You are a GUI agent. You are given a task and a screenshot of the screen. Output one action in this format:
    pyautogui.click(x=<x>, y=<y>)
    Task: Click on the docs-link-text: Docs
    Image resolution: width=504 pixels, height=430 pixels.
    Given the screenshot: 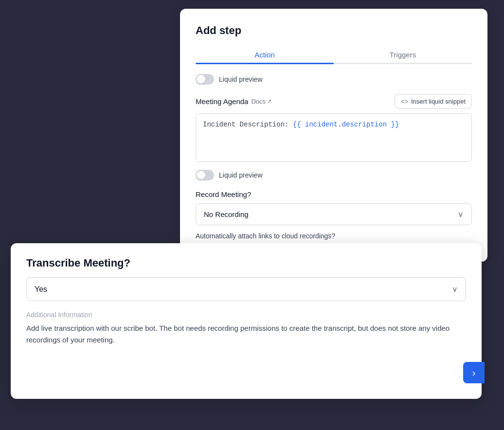 What is the action you would take?
    pyautogui.click(x=258, y=101)
    